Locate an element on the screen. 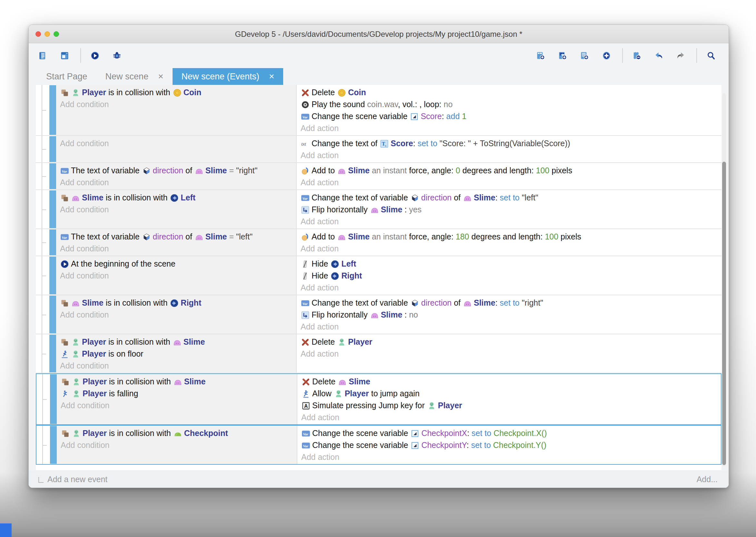 The width and height of the screenshot is (756, 537). scrollbar-thumb is located at coordinates (724, 313).